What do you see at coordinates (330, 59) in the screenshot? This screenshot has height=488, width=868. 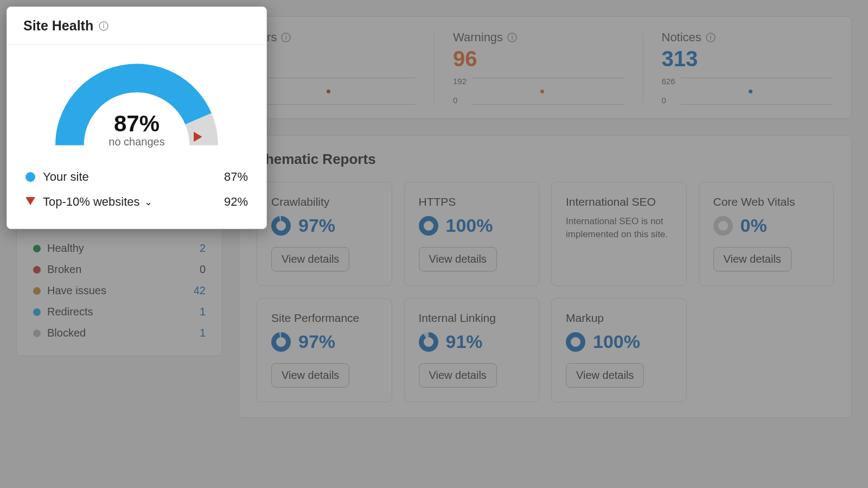 I see `errors-value: 2` at bounding box center [330, 59].